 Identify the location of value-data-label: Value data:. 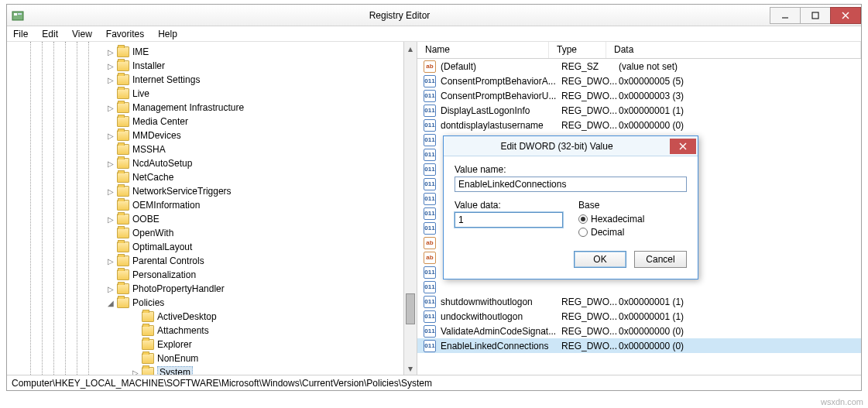
(509, 205).